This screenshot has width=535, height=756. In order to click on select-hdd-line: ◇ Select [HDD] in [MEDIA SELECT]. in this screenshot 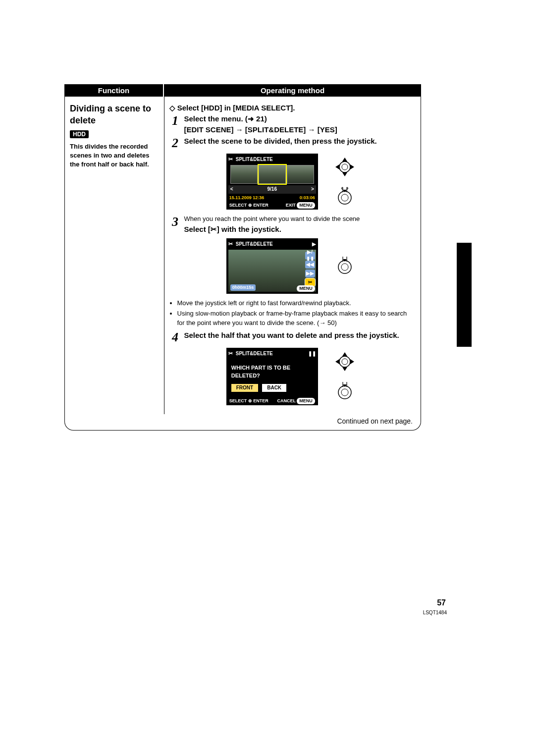, I will do `click(293, 108)`.